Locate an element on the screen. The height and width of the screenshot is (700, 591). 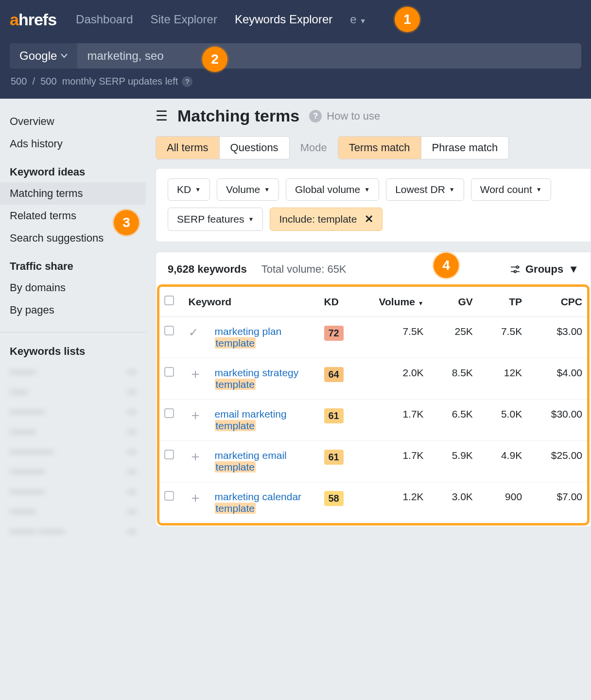
close-icon: ✕ is located at coordinates (369, 219).